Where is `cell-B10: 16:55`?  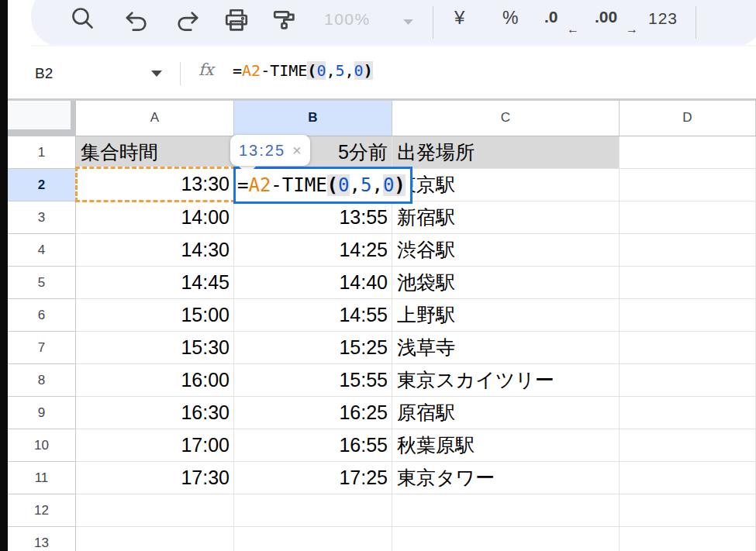 cell-B10: 16:55 is located at coordinates (313, 446).